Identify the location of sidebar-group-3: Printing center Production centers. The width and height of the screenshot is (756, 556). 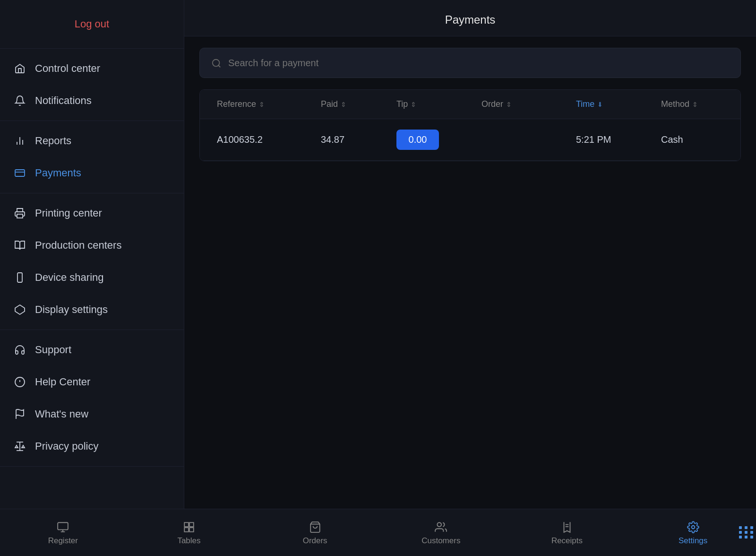
(92, 262).